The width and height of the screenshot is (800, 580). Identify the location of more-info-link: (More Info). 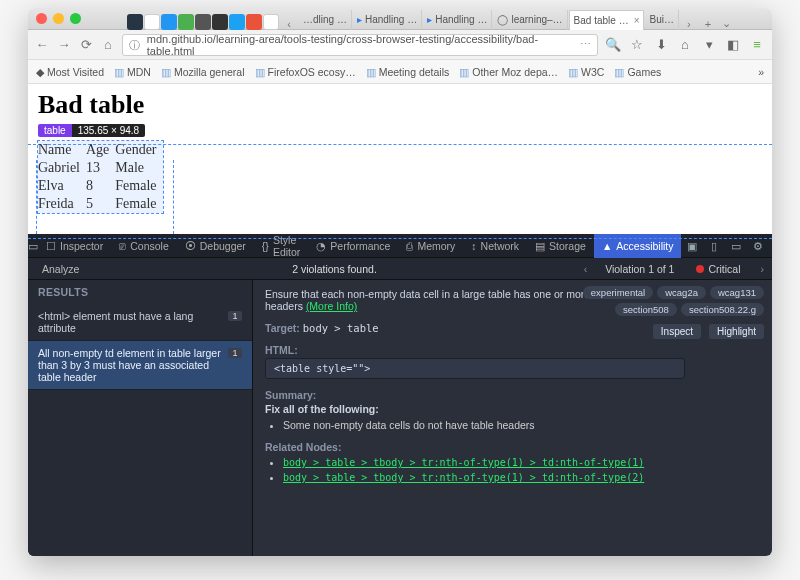
(332, 306).